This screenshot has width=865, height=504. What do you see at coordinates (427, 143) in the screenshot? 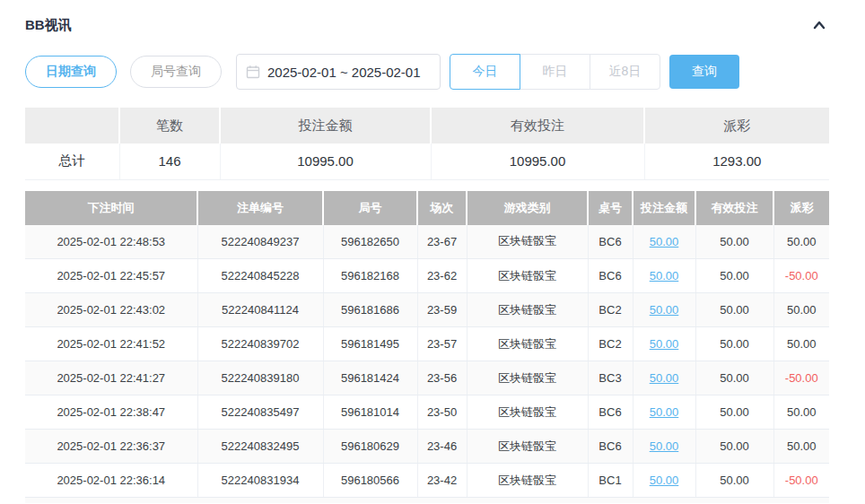
I see `summary-table: 笔数 投注金额 有效投注 派彩 总计 146 10995.00 10995.00…` at bounding box center [427, 143].